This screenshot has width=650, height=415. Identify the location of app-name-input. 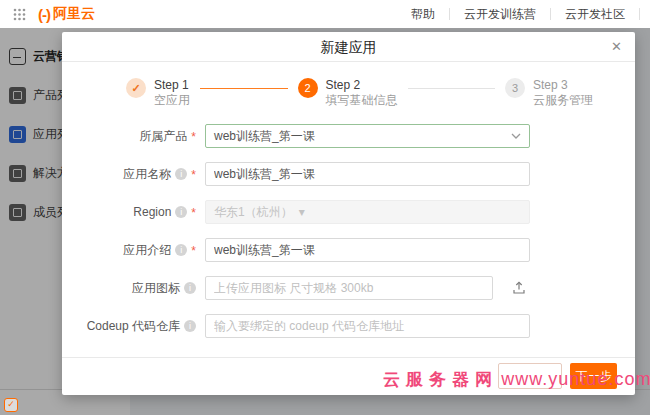
(368, 174).